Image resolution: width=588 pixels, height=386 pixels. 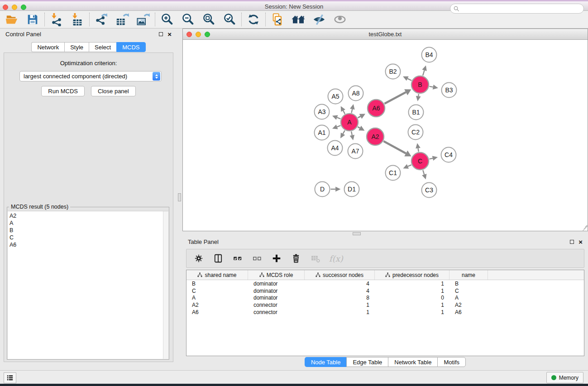 I want to click on column-header-name: name, so click(x=469, y=275).